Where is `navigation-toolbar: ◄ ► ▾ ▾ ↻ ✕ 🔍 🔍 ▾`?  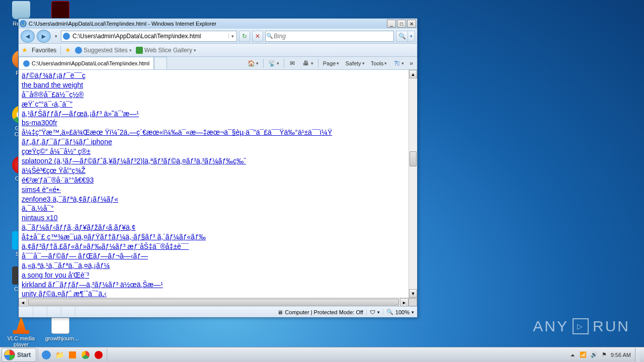 navigation-toolbar: ◄ ► ▾ ▾ ↻ ✕ 🔍 🔍 ▾ is located at coordinates (218, 36).